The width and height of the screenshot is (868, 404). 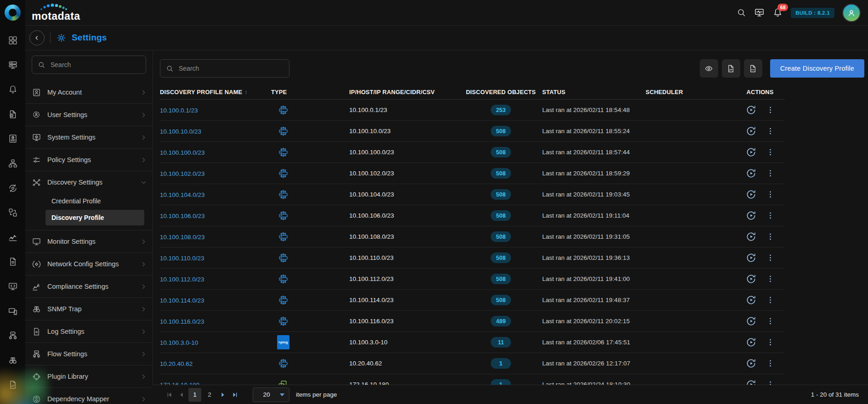 I want to click on first-page-button, so click(x=170, y=395).